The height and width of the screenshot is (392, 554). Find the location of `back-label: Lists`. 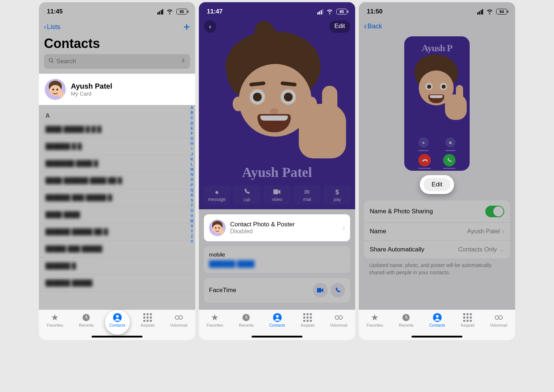

back-label: Lists is located at coordinates (54, 27).